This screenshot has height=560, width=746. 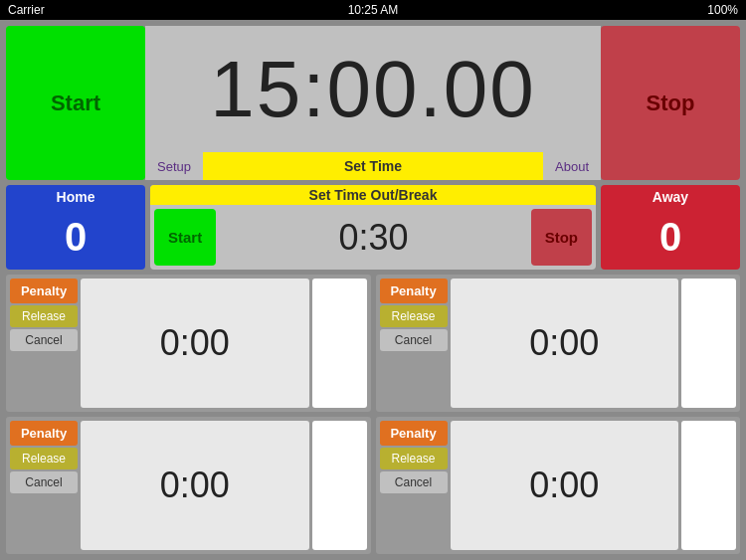 What do you see at coordinates (414, 340) in the screenshot?
I see `right-top-cancel-button: Cancel` at bounding box center [414, 340].